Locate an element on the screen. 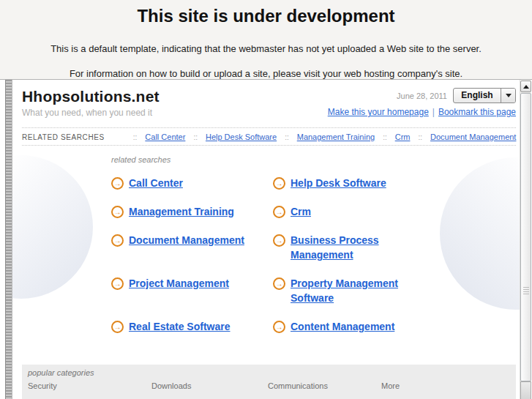  bar-link-document-management: Document Management is located at coordinates (473, 137).